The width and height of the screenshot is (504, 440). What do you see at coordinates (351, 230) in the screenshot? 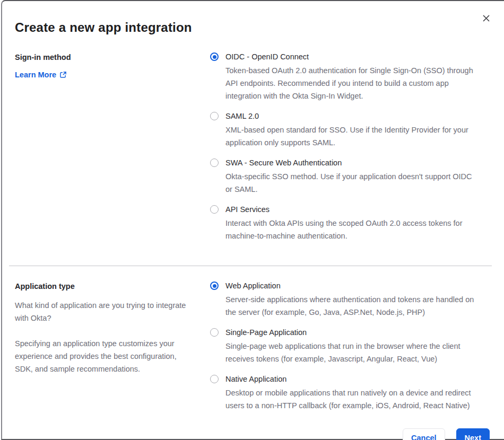
I see `radio-description-api-services: Interact with Okta APIs using the scoped…` at bounding box center [351, 230].